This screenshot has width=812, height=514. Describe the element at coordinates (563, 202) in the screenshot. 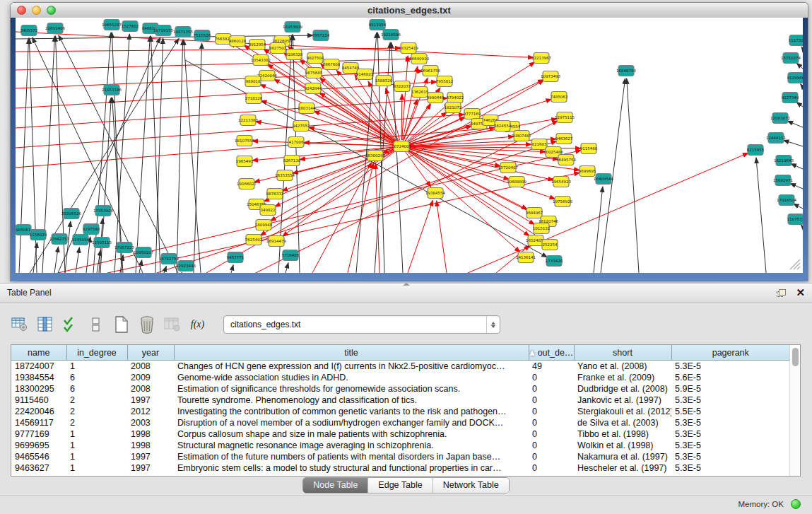

I see `graph-node: 19756928` at that location.